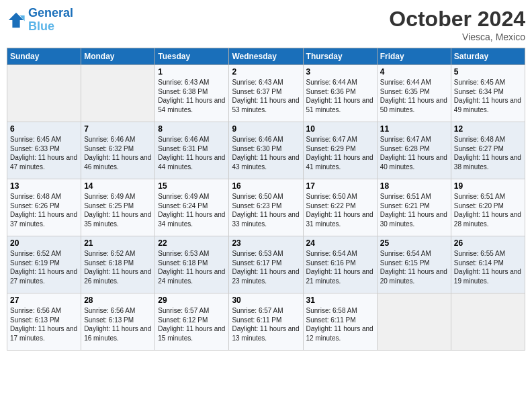 The width and height of the screenshot is (532, 411). What do you see at coordinates (118, 186) in the screenshot?
I see `day-number: 14` at bounding box center [118, 186].